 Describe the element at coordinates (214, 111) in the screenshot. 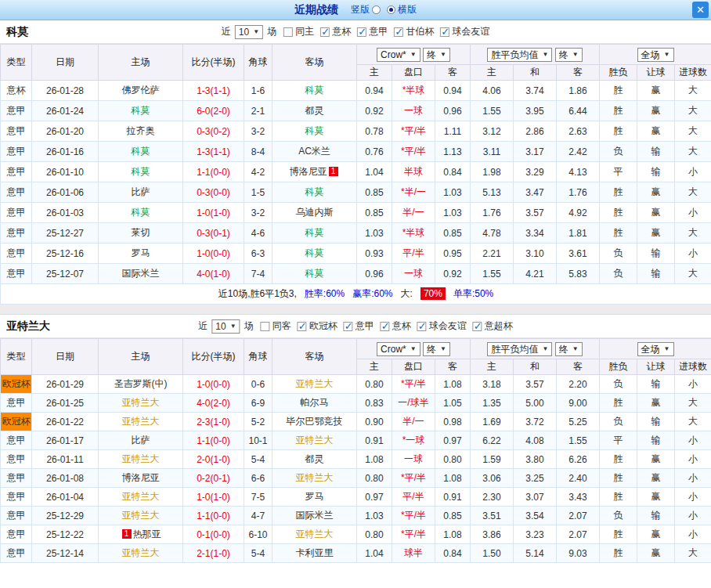

I see `score-cell: 6-0(2-0)` at that location.